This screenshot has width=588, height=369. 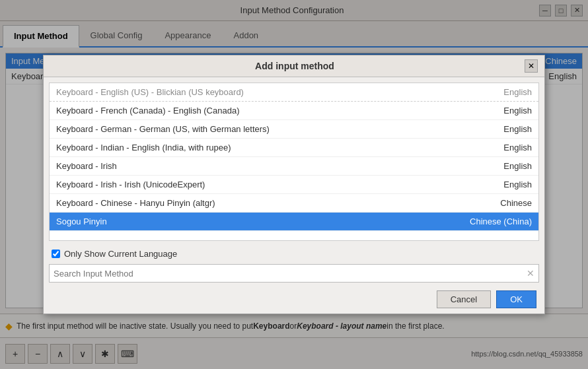 What do you see at coordinates (517, 300) in the screenshot?
I see `ok-button: OK` at bounding box center [517, 300].